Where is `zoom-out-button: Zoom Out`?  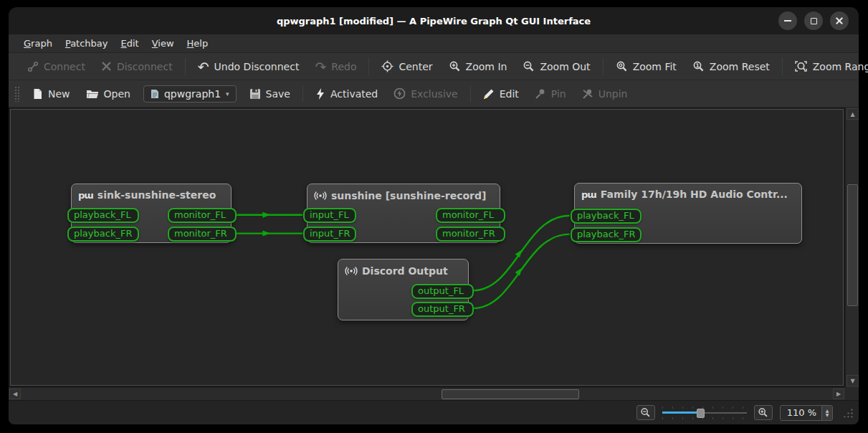
zoom-out-button: Zoom Out is located at coordinates (556, 66).